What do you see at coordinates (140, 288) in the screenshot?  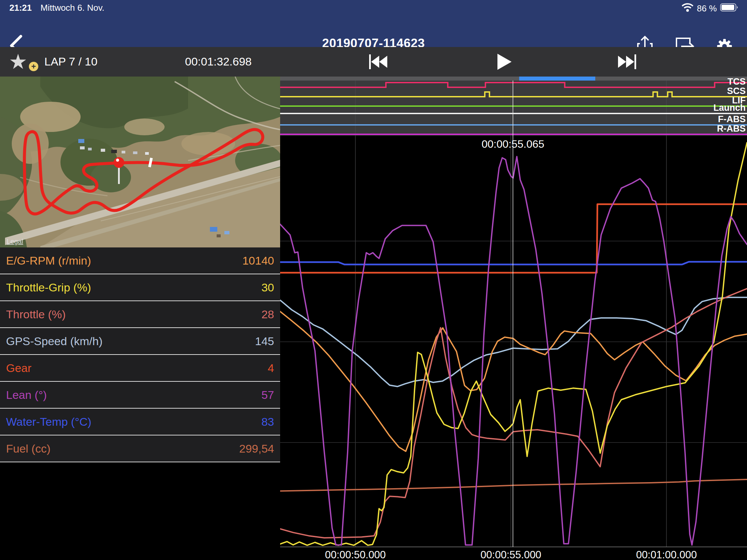 I see `telemetry-row: Throttle-Grip (%)30` at bounding box center [140, 288].